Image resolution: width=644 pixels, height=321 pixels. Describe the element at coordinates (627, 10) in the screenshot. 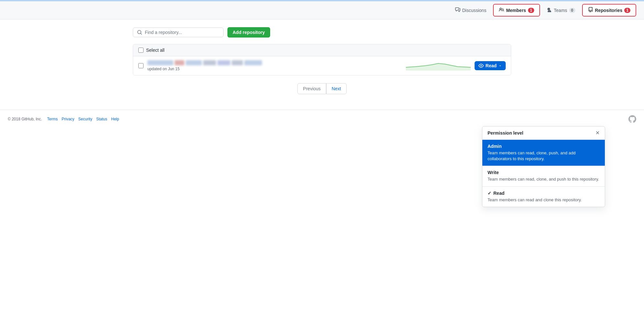

I see `repositories-badge: 1` at that location.